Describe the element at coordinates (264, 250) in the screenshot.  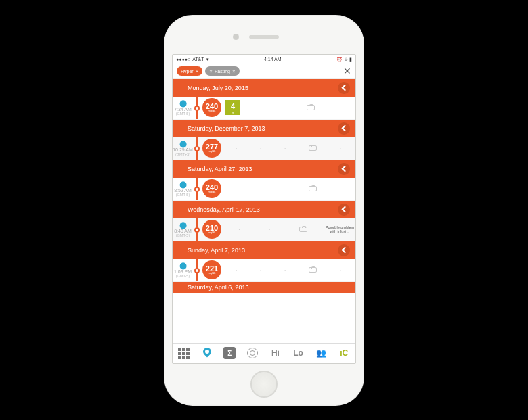
I see `day-header: Sunday, April 7, 2013` at that location.